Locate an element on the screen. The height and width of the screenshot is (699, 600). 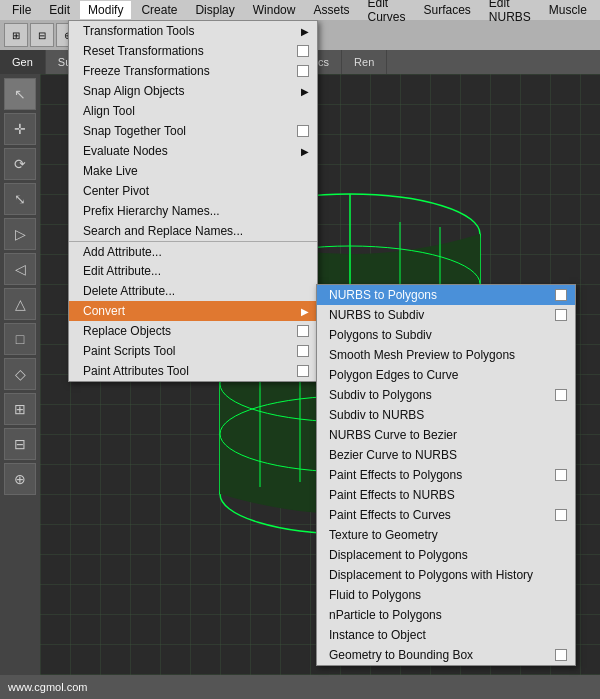
menu-file: File is located at coordinates (22, 10).